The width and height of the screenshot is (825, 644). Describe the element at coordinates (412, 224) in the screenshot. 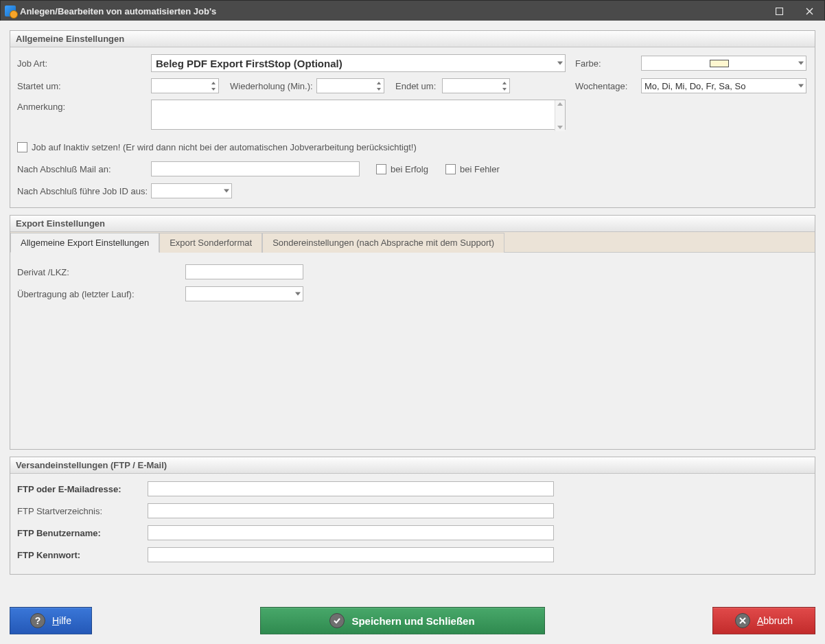

I see `section-export-header: Export Einstellungen` at that location.